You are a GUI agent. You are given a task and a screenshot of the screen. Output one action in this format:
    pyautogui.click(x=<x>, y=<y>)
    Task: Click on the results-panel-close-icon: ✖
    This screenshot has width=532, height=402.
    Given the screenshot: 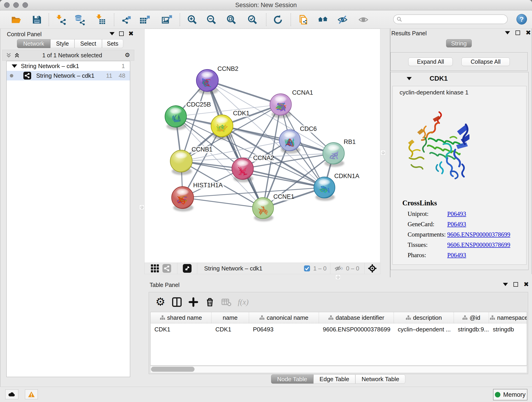 What is the action you would take?
    pyautogui.click(x=528, y=33)
    